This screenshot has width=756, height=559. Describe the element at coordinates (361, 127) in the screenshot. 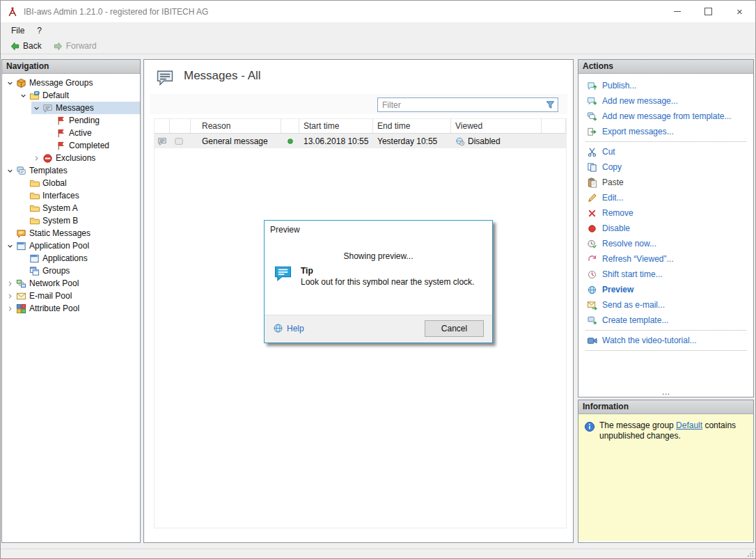

I see `table-header: ReasonStart timeEnd timeViewed` at that location.